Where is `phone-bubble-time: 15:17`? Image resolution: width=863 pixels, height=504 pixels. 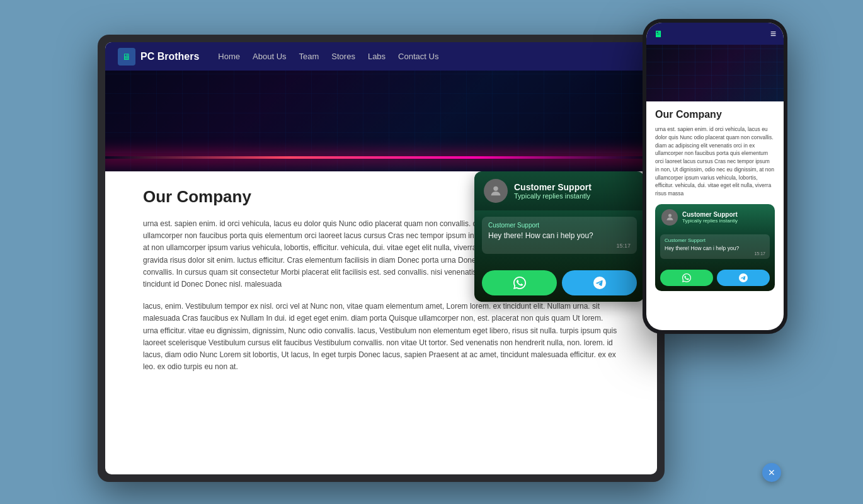 phone-bubble-time: 15:17 is located at coordinates (715, 253).